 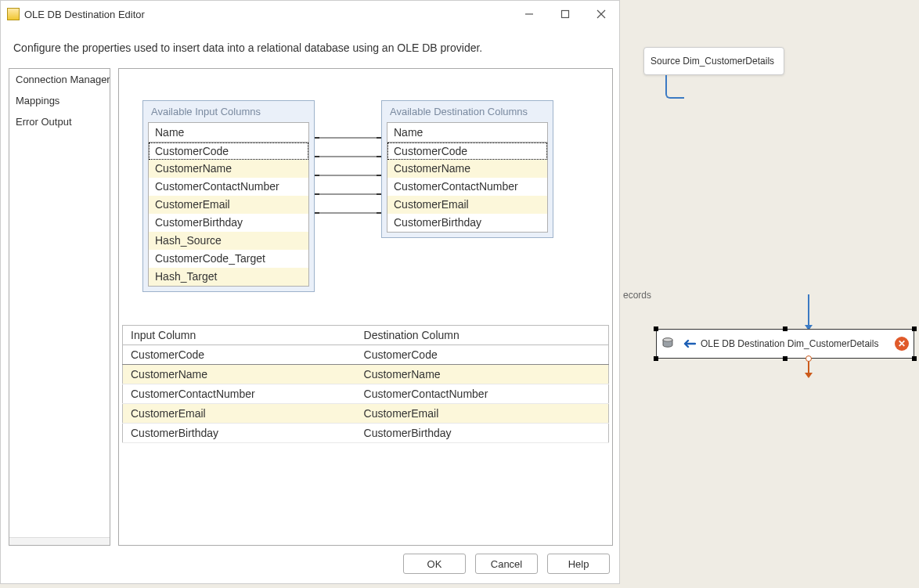 What do you see at coordinates (467, 222) in the screenshot?
I see `destination-column-item: CustomerBirthday` at bounding box center [467, 222].